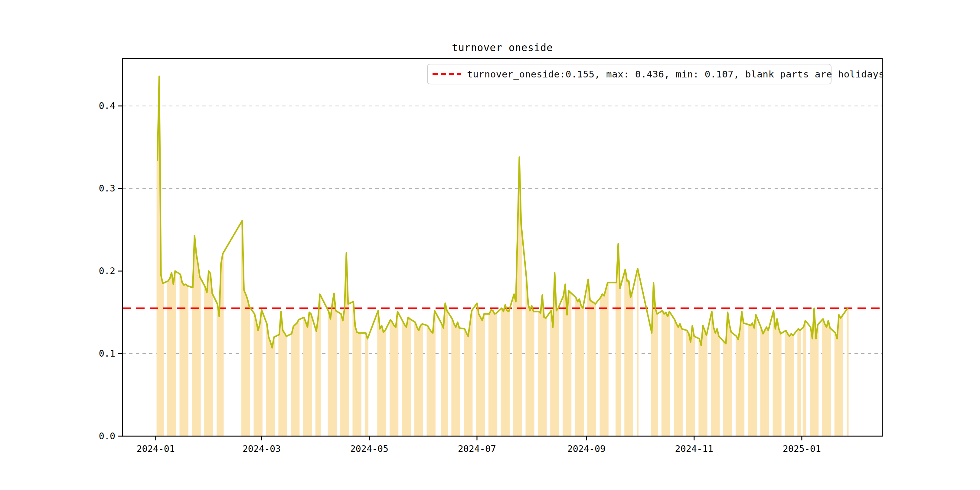  What do you see at coordinates (629, 74) in the screenshot?
I see `legend: turnover_oneside:0.155, max: 0.436, min:…` at bounding box center [629, 74].